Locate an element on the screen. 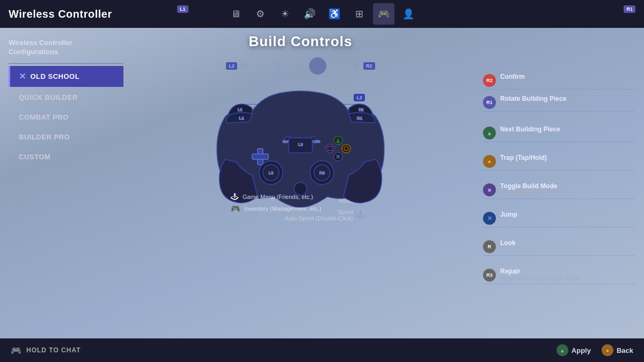 This screenshot has width=644, height=362. inventory-stick-icon: 🎮 is located at coordinates (235, 209).